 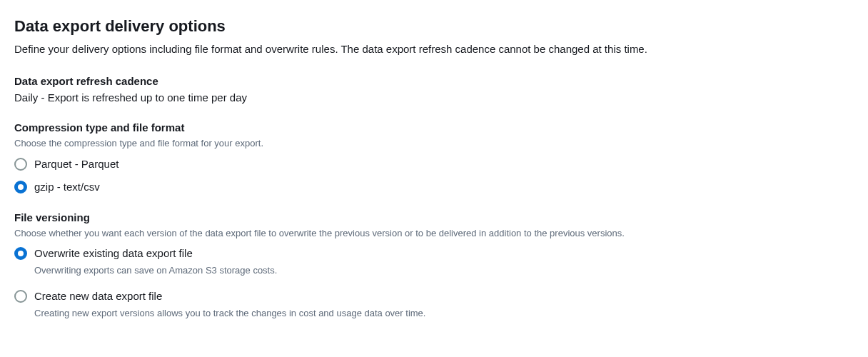 What do you see at coordinates (230, 304) in the screenshot?
I see `radio-text: Create new data export file Creating new…` at bounding box center [230, 304].